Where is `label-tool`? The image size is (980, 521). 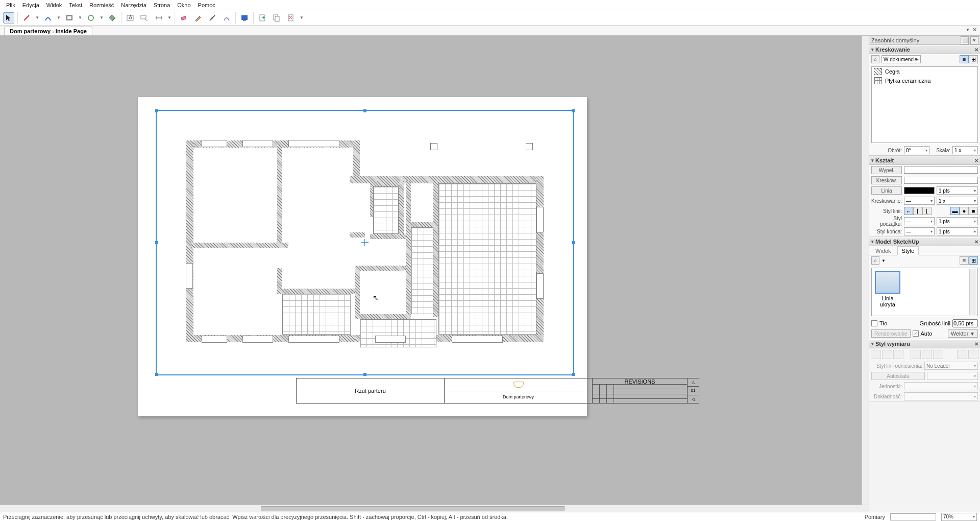 label-tool is located at coordinates (144, 18).